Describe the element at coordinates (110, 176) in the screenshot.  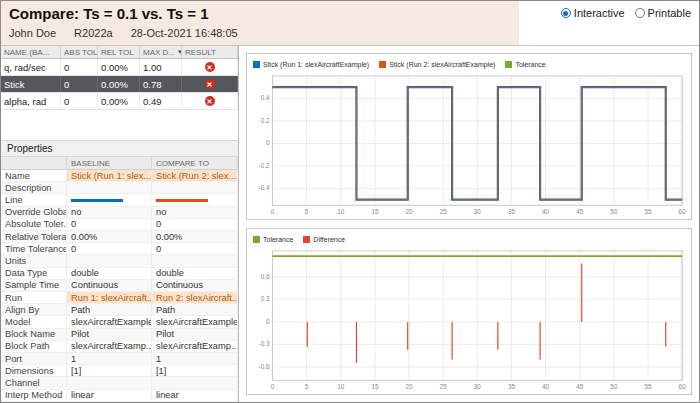
I see `baseline-value: Stick (Run 1: slex...` at that location.